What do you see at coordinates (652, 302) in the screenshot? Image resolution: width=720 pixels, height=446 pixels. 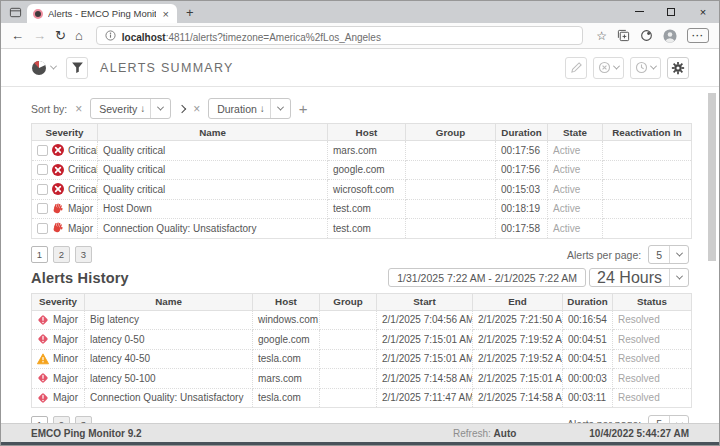 I see `col-status: Status` at bounding box center [652, 302].